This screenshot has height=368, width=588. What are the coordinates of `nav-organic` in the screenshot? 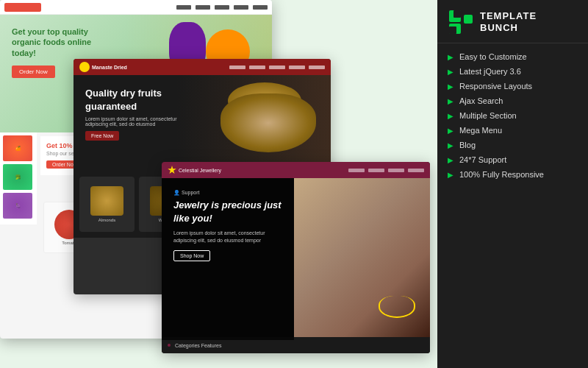 It's located at (136, 7).